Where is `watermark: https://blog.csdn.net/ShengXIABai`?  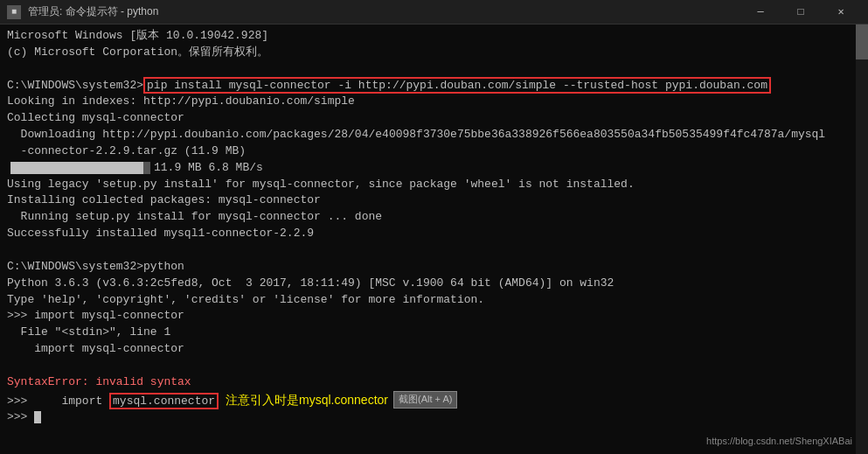 watermark: https://blog.csdn.net/ShengXIABai is located at coordinates (780, 442).